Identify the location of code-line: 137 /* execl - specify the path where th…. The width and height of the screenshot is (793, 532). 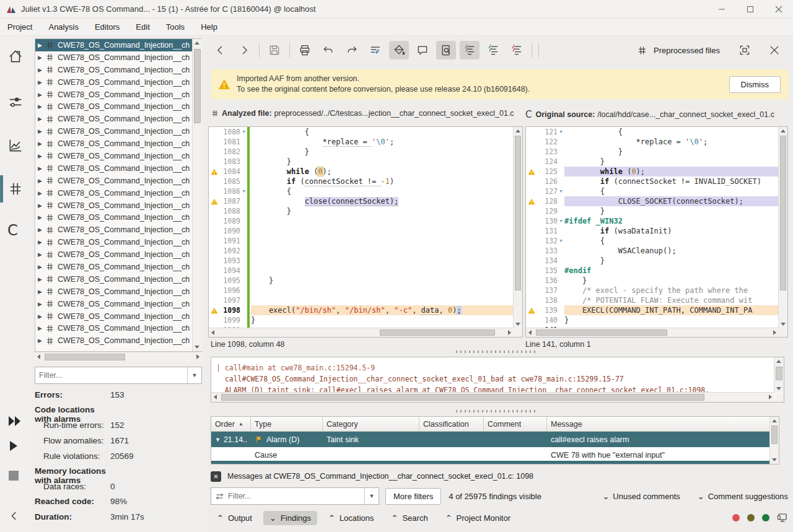
(652, 290).